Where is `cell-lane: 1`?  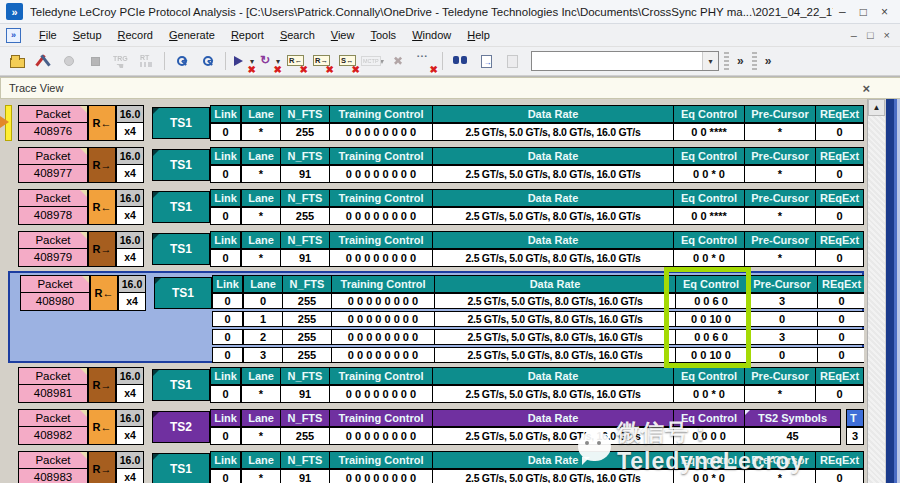
cell-lane: 1 is located at coordinates (263, 319).